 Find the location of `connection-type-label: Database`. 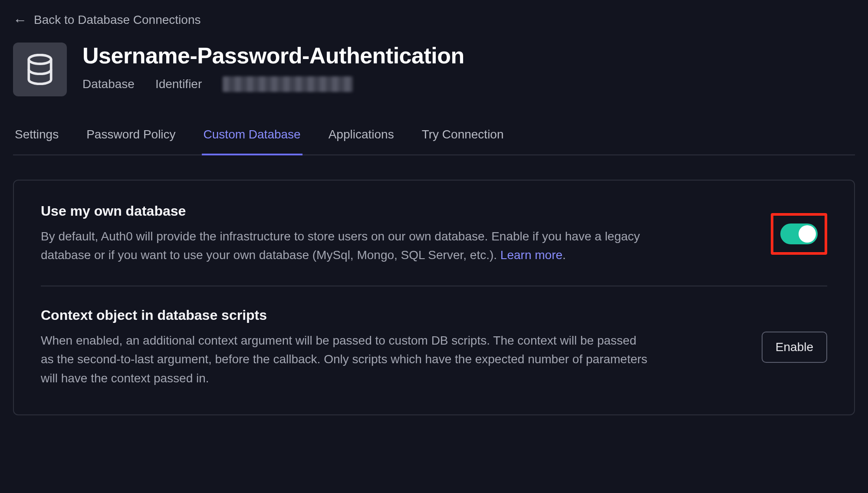

connection-type-label: Database is located at coordinates (108, 84).